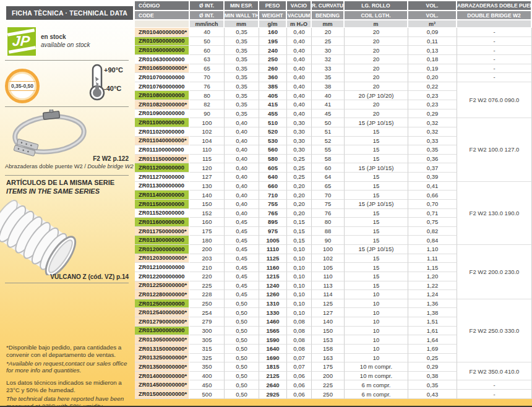 The image size is (532, 407). I want to click on cell-bending-radius: 158, so click(328, 349).